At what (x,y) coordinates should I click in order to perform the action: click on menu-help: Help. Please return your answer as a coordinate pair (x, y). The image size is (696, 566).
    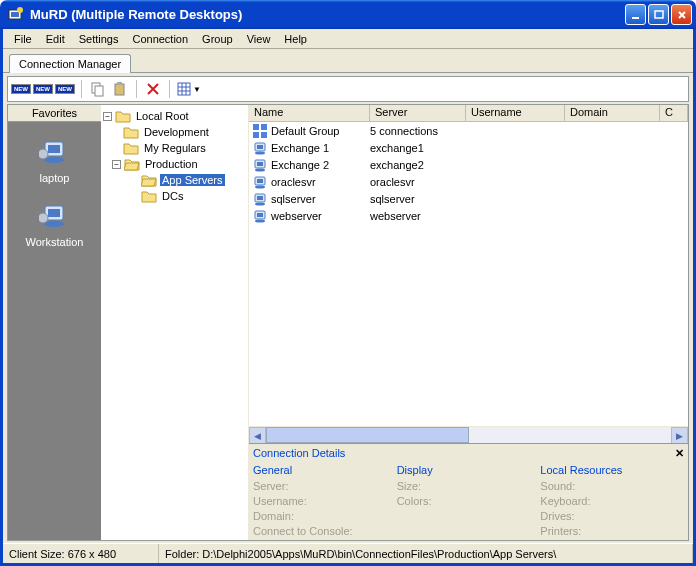
    Looking at the image, I should click on (296, 39).